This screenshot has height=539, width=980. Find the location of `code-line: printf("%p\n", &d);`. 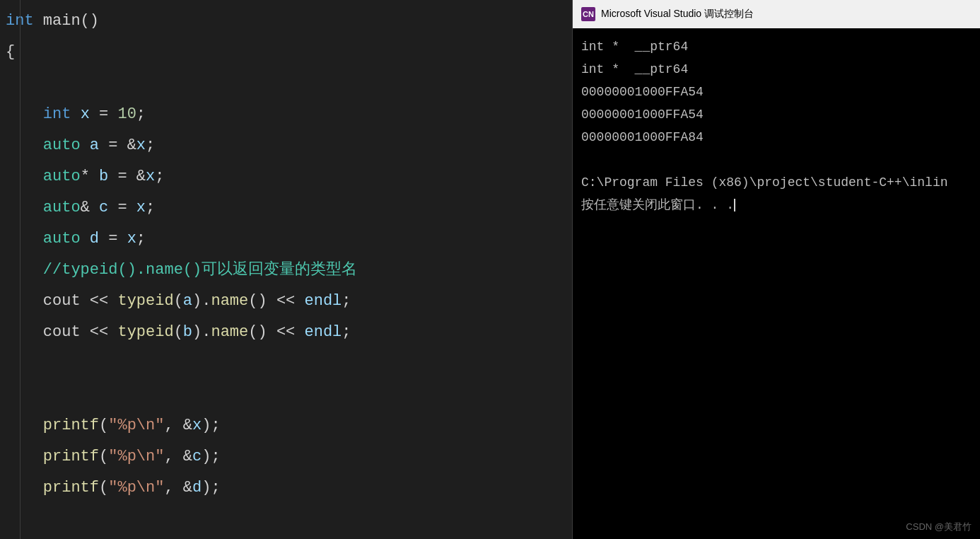

code-line: printf("%p\n", &d); is located at coordinates (286, 488).